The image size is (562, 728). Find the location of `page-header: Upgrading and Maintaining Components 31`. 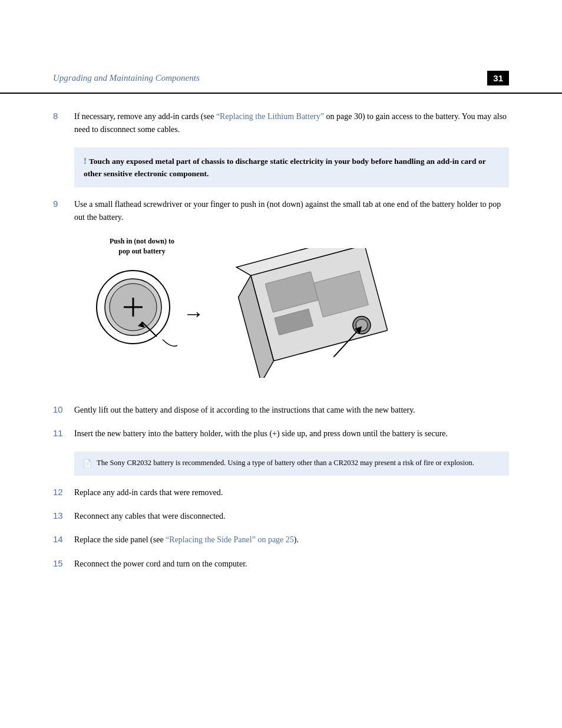

page-header: Upgrading and Maintaining Components 31 is located at coordinates (281, 47).